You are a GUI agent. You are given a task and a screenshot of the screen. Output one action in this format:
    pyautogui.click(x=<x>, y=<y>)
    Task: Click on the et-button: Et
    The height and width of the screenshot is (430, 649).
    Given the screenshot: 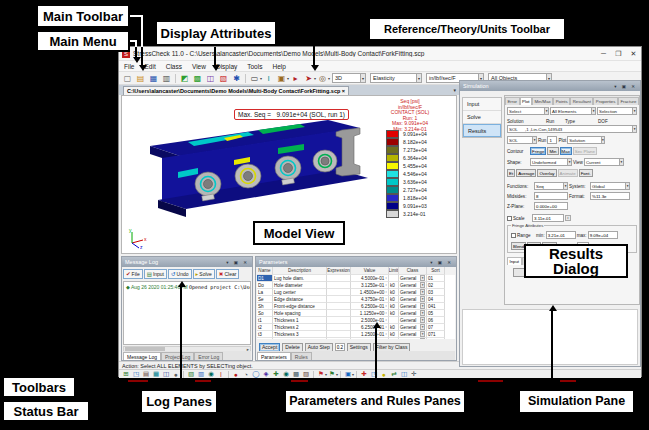 What is the action you would take?
    pyautogui.click(x=511, y=173)
    